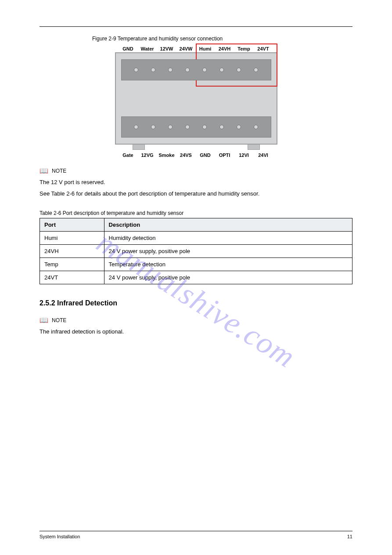 The width and height of the screenshot is (392, 555). Describe the element at coordinates (263, 49) in the screenshot. I see `pin-label: 24VT` at that location.